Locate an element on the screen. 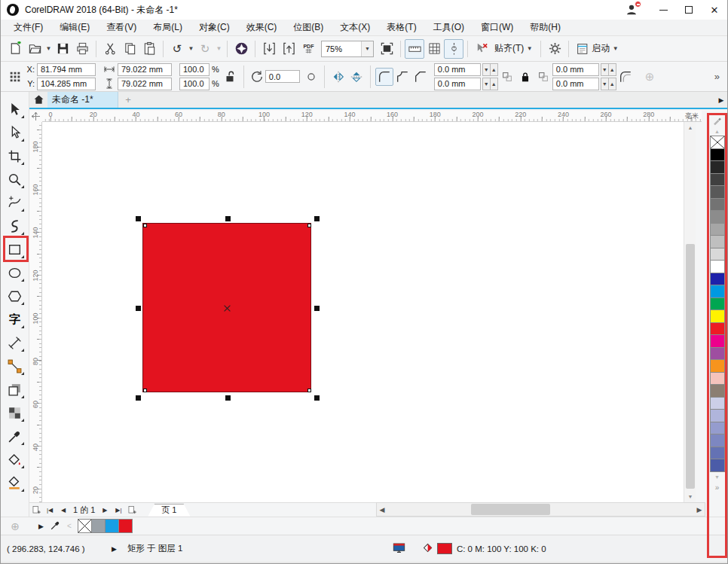 This screenshot has width=728, height=564. corner-radius-br-field: 0.0 mm is located at coordinates (576, 84).